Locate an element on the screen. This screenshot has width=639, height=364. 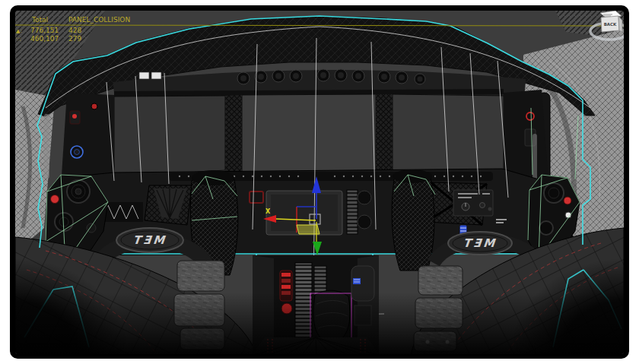
logo-left: TƎM is located at coordinates (150, 240).